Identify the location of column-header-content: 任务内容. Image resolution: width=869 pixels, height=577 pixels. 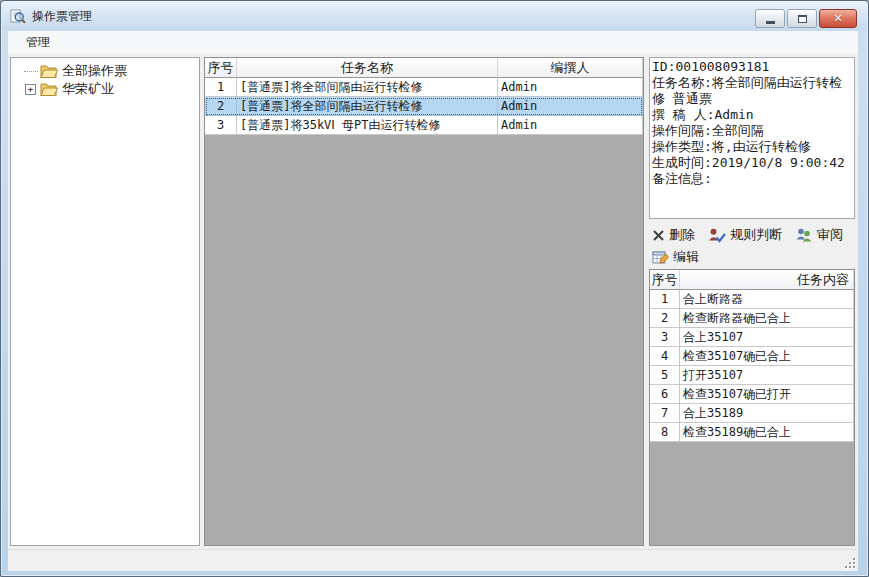
(767, 280).